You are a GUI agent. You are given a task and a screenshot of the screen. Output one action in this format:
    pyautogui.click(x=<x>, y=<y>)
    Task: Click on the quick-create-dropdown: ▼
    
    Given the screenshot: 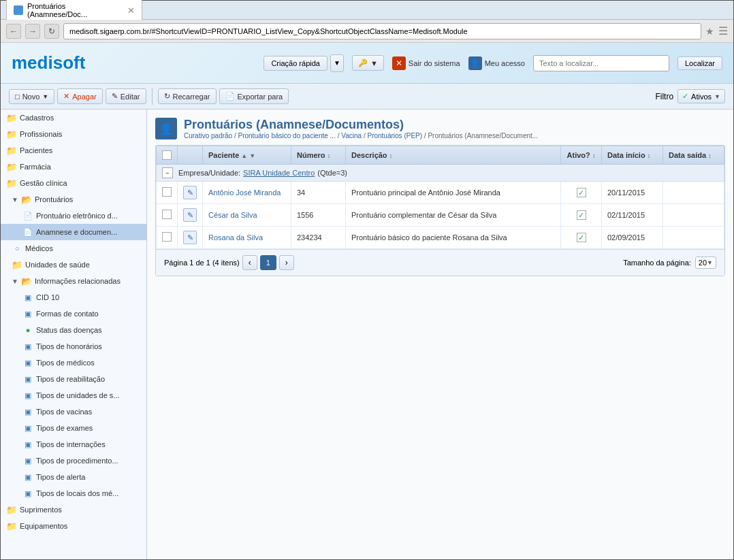 What is the action you would take?
    pyautogui.click(x=337, y=63)
    